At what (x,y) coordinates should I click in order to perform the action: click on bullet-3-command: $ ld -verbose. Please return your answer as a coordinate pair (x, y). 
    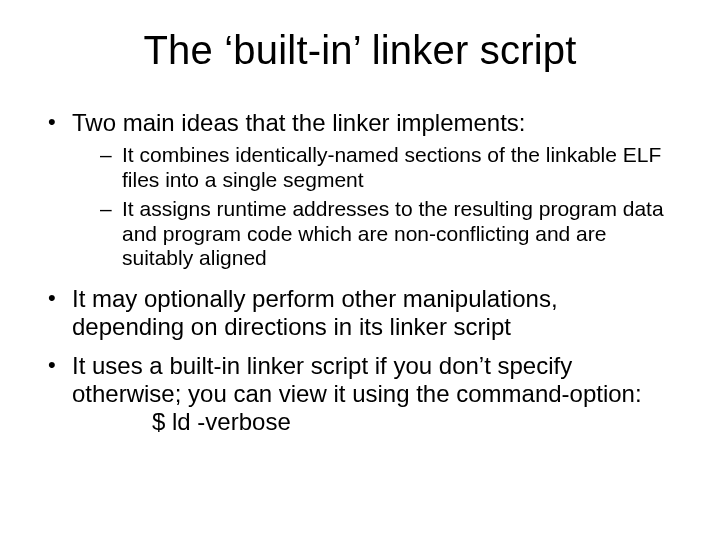
    Looking at the image, I should click on (222, 422).